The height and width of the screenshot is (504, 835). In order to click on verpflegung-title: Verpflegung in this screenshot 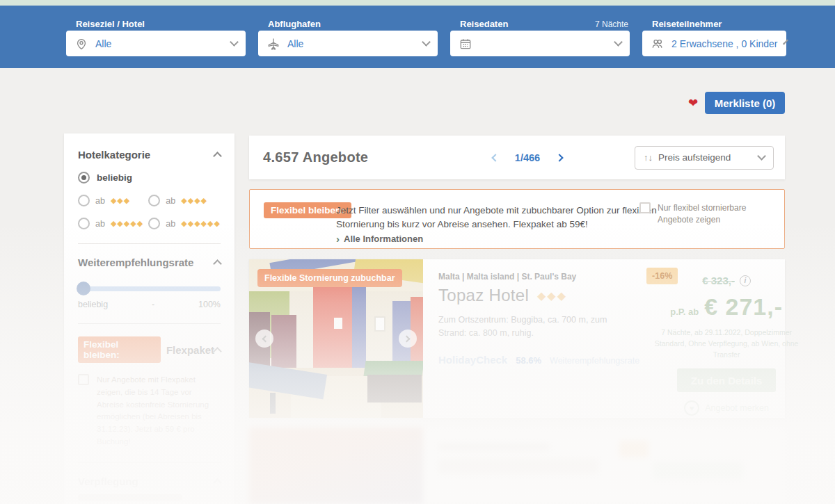, I will do `click(109, 481)`.